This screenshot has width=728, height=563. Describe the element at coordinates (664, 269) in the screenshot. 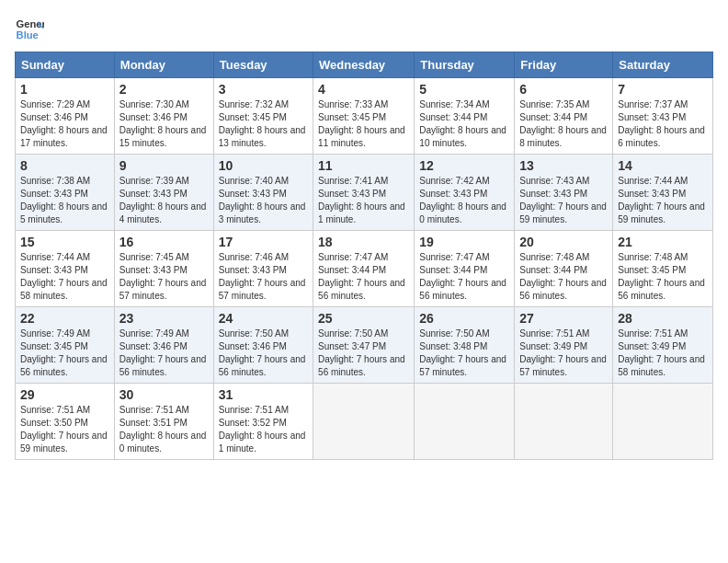

I see `calendar-day-cell: 21 Sunrise: 7:48 AM Sunset: 3:45 PM Dayl…` at that location.